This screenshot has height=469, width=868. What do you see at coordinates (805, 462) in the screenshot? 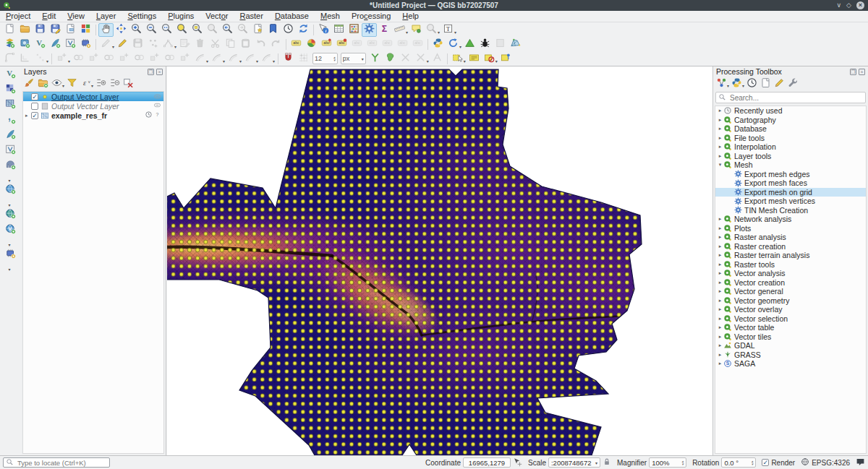
I see `crs-globe-icon` at bounding box center [805, 462].